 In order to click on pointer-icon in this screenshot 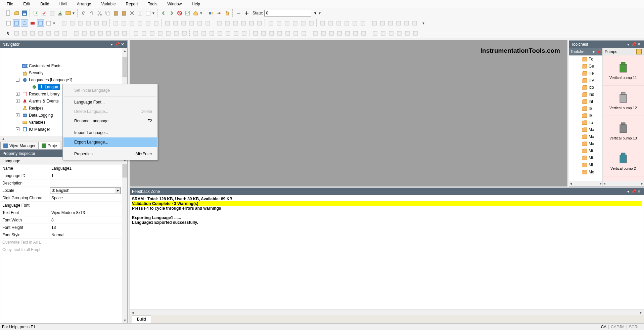, I will do `click(8, 33)`.